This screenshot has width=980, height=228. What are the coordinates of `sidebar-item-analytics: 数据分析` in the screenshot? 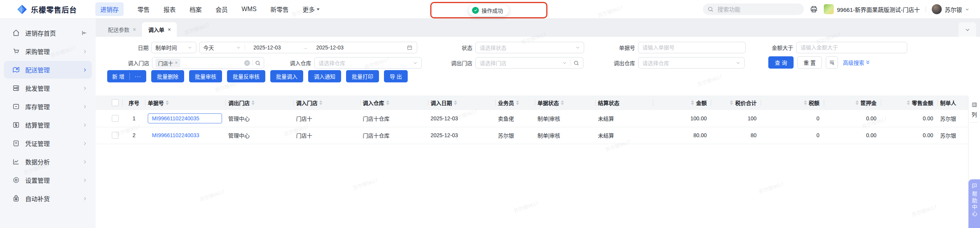 It's located at (48, 162).